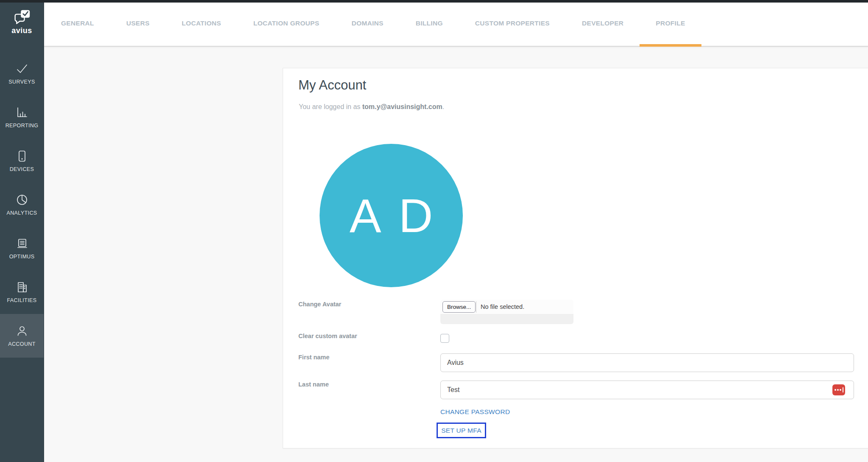  Describe the element at coordinates (391, 216) in the screenshot. I see `avatar: A D` at that location.